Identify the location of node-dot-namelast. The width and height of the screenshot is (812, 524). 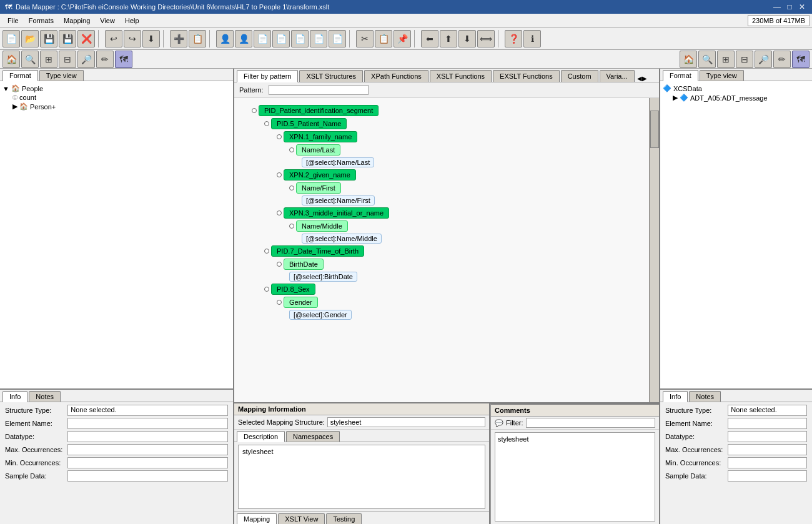
(292, 150).